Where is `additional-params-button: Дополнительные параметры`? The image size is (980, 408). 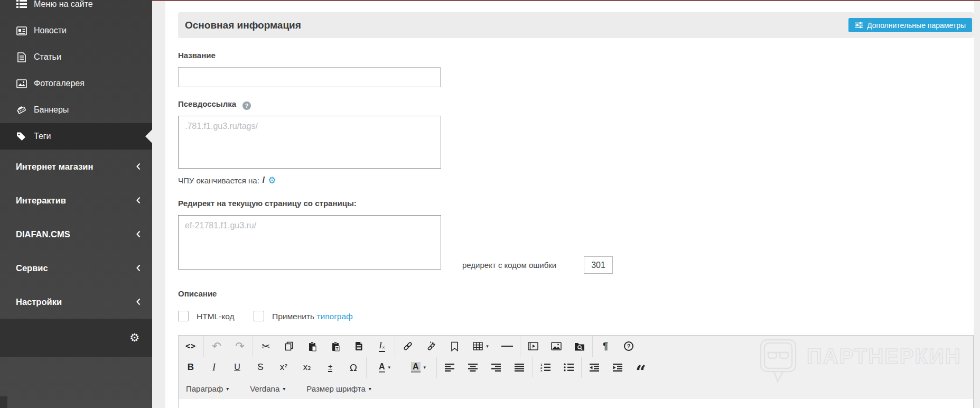
additional-params-button: Дополнительные параметры is located at coordinates (910, 25).